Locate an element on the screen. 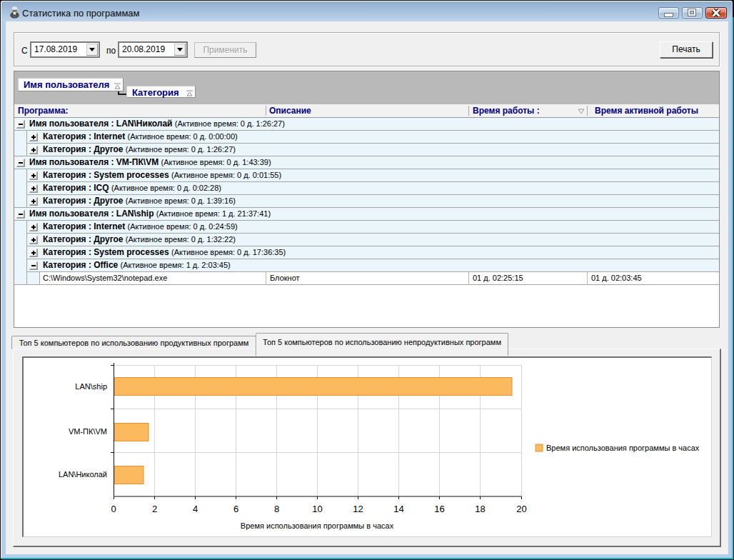 The height and width of the screenshot is (560, 734). svg-text: 20 is located at coordinates (521, 509).